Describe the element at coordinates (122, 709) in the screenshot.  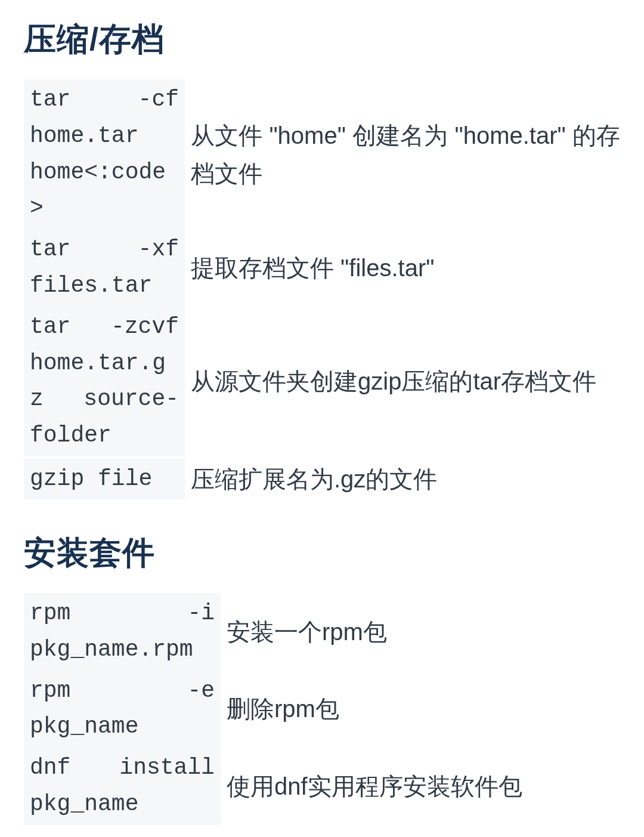
I see `command-code: rpm -e pkg_name` at that location.